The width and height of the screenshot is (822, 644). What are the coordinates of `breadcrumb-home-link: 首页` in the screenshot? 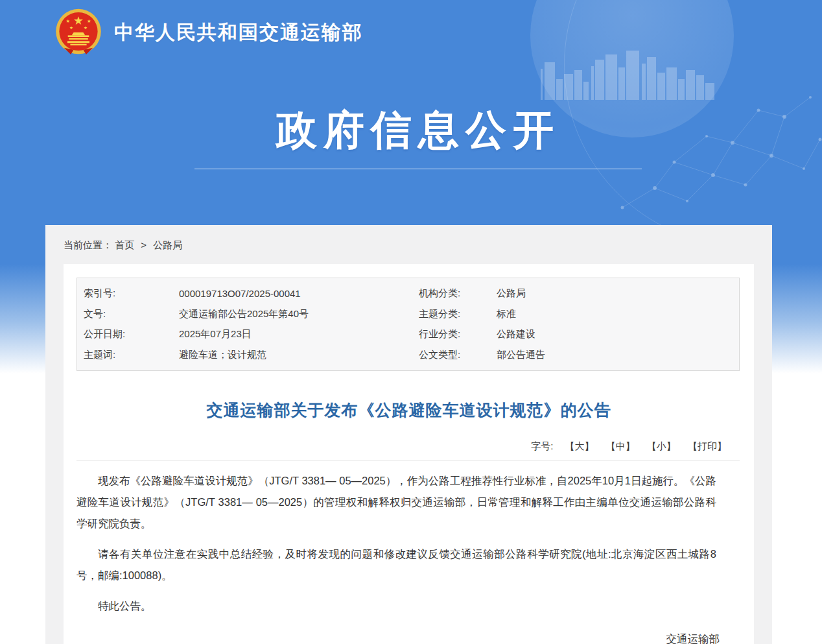 It's located at (124, 245).